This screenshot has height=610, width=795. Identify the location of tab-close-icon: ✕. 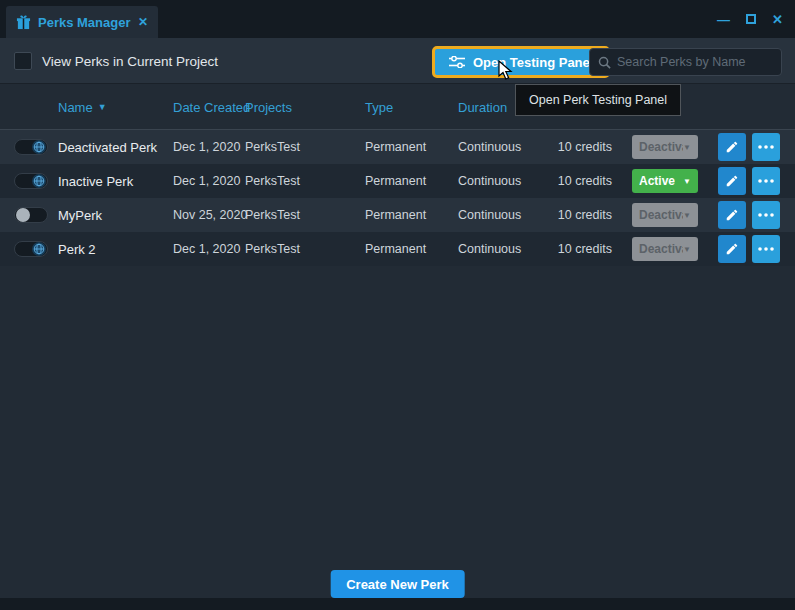
(143, 22).